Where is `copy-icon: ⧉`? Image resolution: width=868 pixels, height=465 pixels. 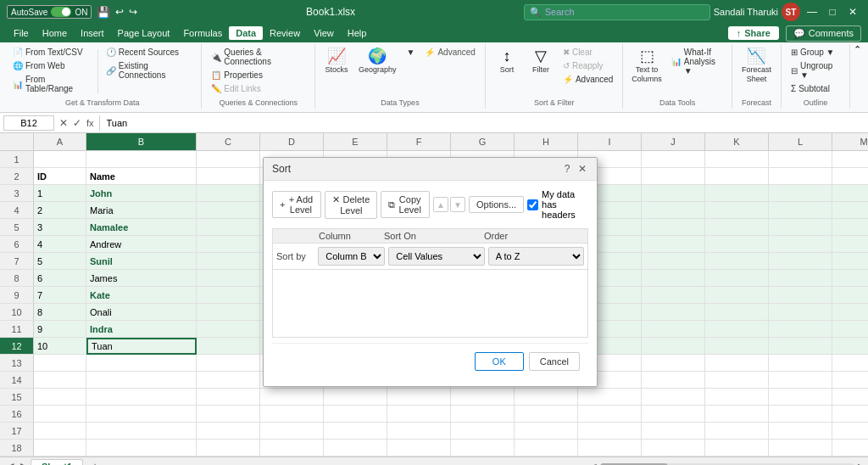 copy-icon: ⧉ is located at coordinates (392, 205).